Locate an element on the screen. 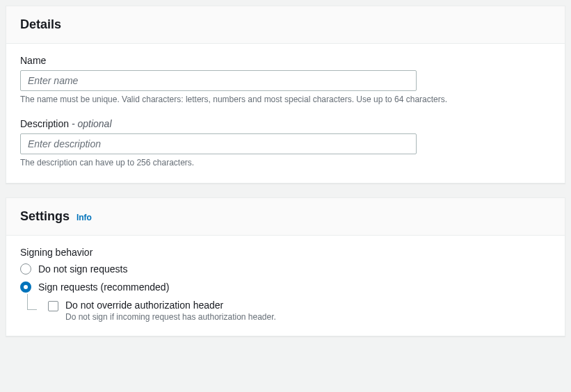  radio-sign: Sign requests (recommended) is located at coordinates (285, 287).